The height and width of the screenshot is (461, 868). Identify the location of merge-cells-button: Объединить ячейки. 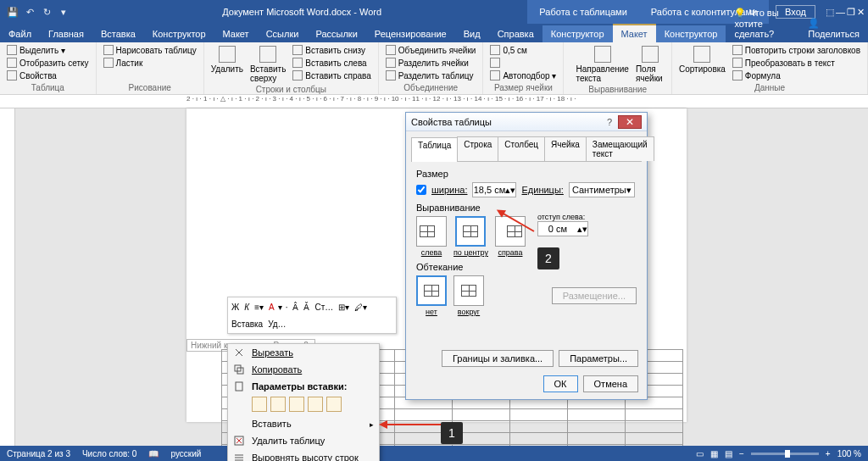
(431, 50).